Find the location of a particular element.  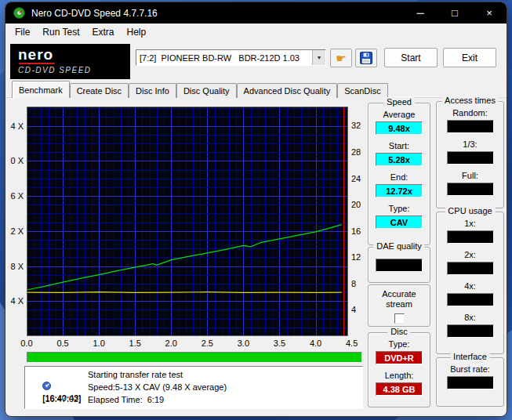

menubar: File Run Test Extra Help is located at coordinates (256, 32).